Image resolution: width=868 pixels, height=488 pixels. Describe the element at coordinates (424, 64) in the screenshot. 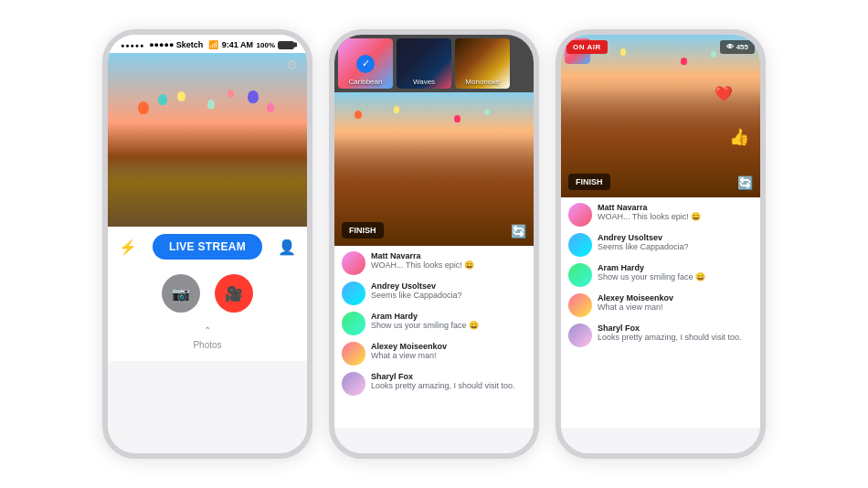

I see `filter-waves: Waves` at that location.